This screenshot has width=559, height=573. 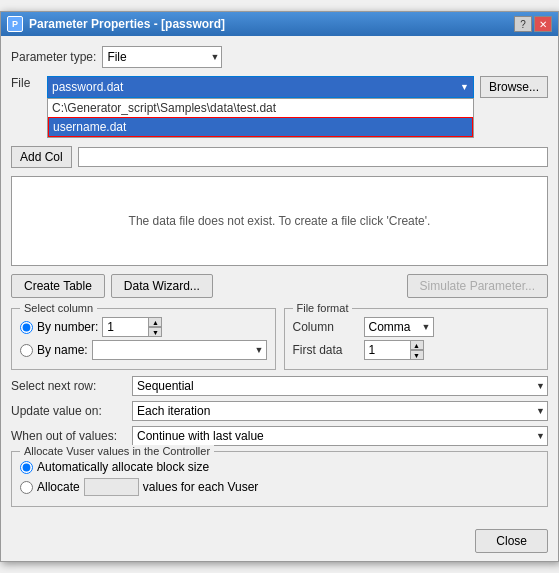 I want to click on help-button: ?, so click(x=523, y=24).